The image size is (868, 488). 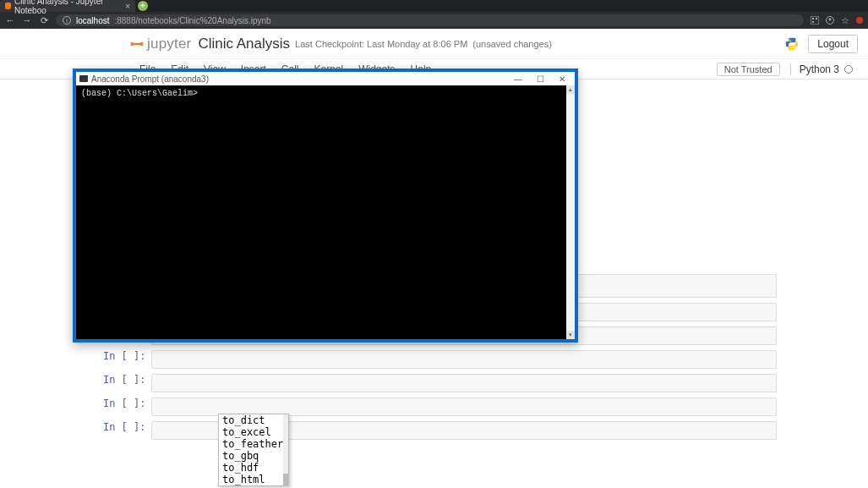 I want to click on terminal-titlebar: Anaconda Prompt (anaconda3) ― ☐ ✕, so click(x=325, y=79).